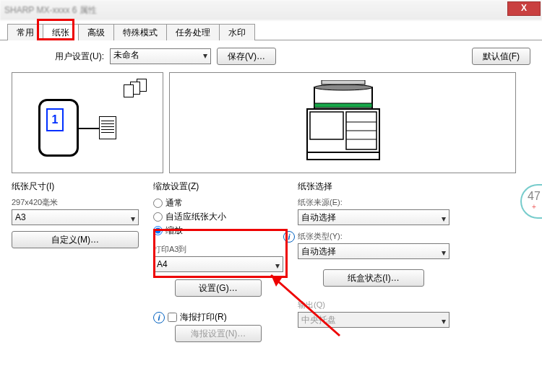 The width and height of the screenshot is (542, 392). What do you see at coordinates (75, 217) in the screenshot?
I see `paper-size-combo: A3` at bounding box center [75, 217].